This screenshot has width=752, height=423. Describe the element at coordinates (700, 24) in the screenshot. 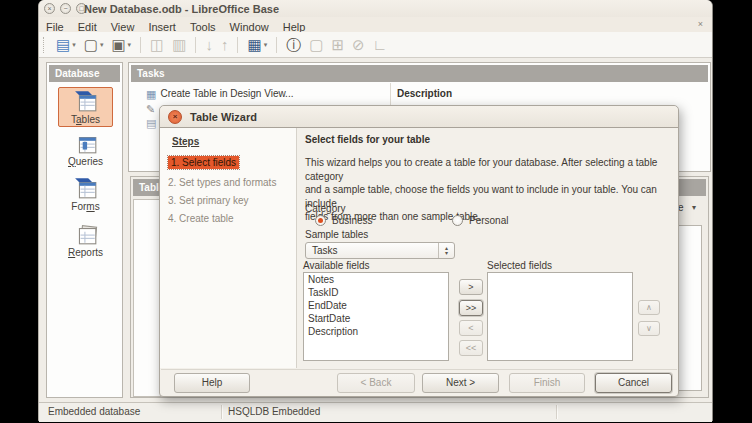

I see `close-document-icon: ×` at that location.